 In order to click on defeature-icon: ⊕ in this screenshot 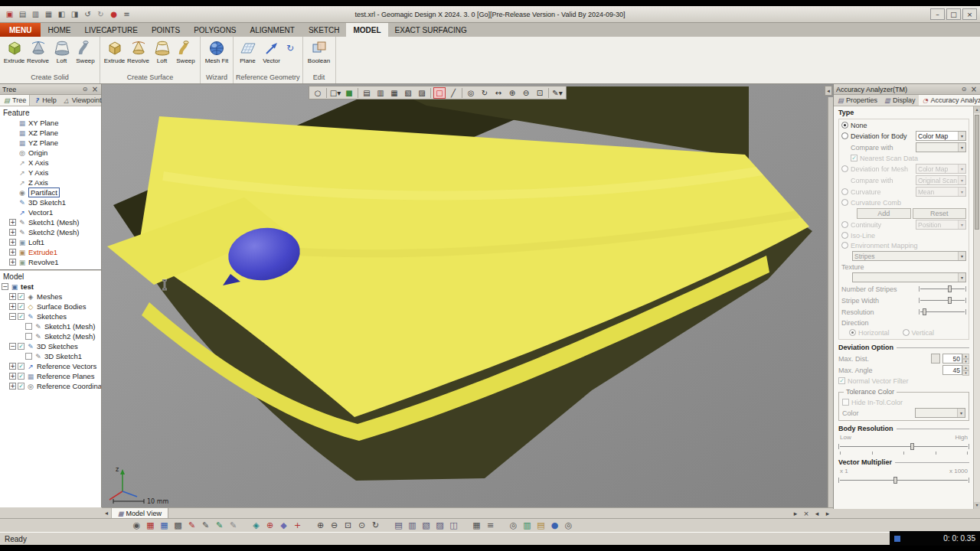, I will do `click(270, 525)`.